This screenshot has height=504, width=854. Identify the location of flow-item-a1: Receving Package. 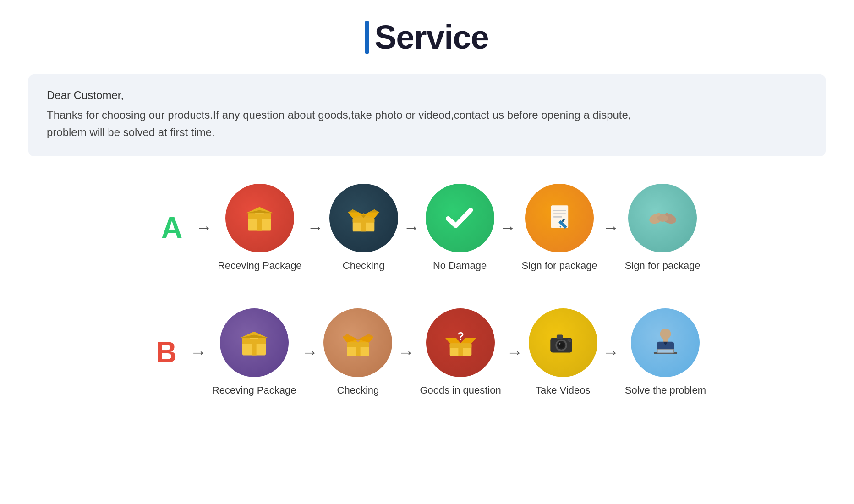
(259, 228).